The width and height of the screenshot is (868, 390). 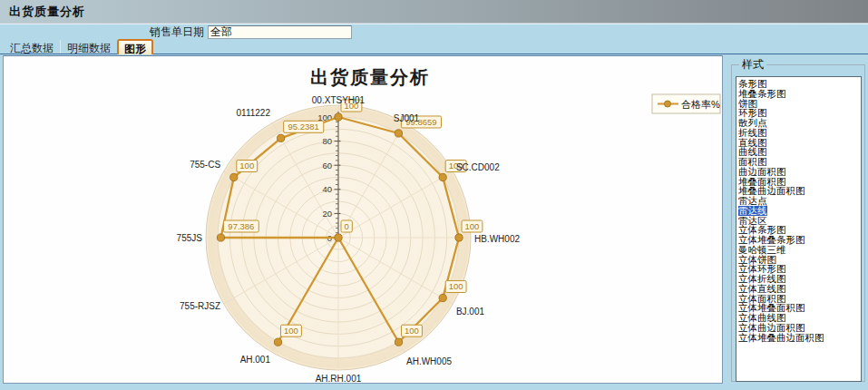 What do you see at coordinates (762, 94) in the screenshot?
I see `style-option-label: 堆叠条形图` at bounding box center [762, 94].